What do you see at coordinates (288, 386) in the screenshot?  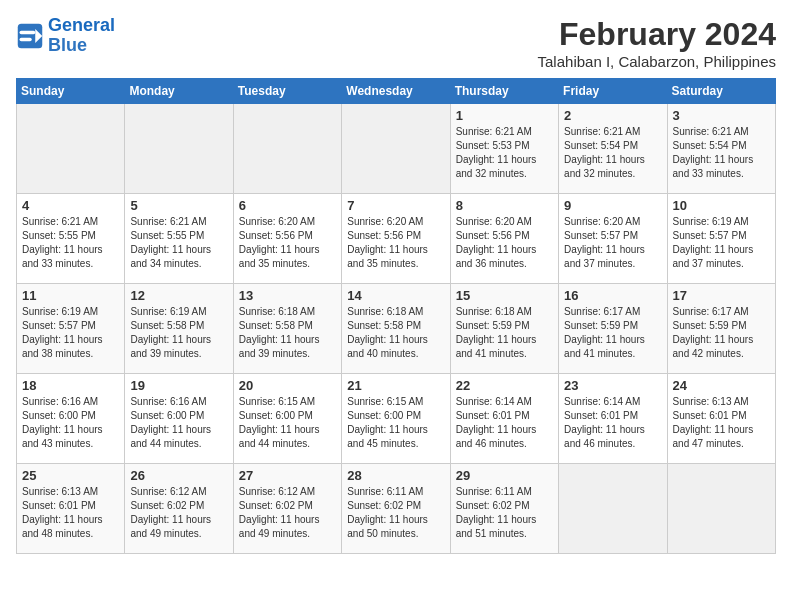 I see `day-number: 20` at bounding box center [288, 386].